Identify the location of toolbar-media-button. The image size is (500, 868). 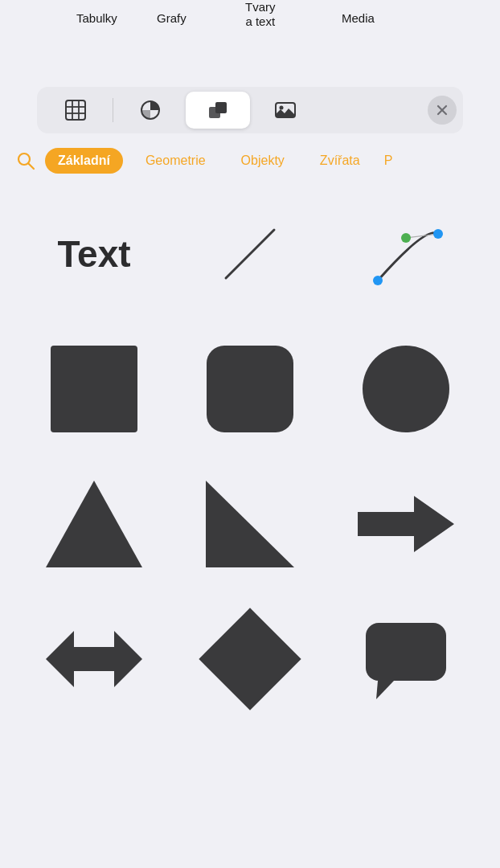
(285, 110).